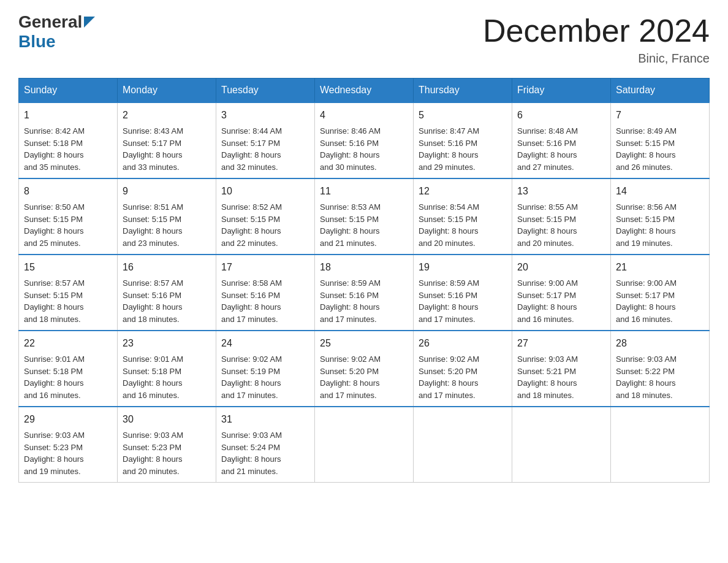  I want to click on calendar-cell: 6 Sunrise: 8:48 AM Sunset: 5:16 PM Dayli…, so click(561, 140).